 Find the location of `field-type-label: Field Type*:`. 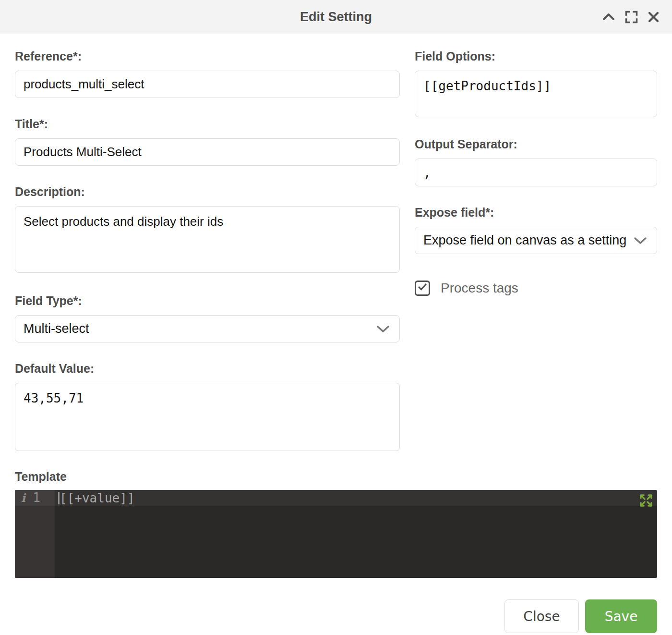

field-type-label: Field Type*: is located at coordinates (207, 301).